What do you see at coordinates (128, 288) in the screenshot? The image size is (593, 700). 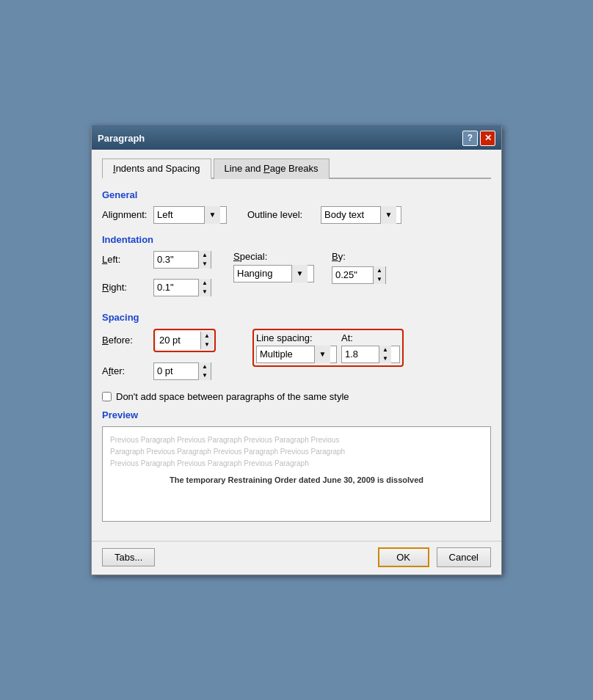 I see `indent-right-label: Right:` at bounding box center [128, 288].